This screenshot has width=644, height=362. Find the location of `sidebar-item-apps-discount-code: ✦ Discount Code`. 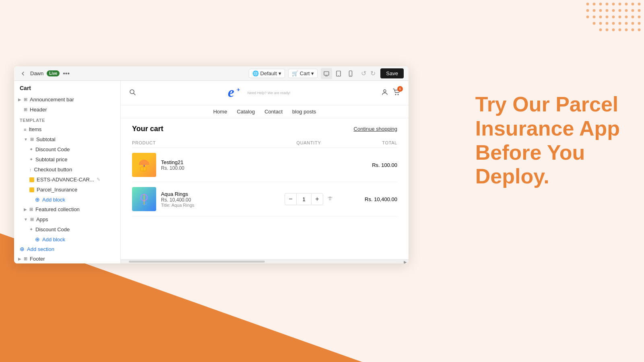

sidebar-item-apps-discount-code: ✦ Discount Code is located at coordinates (67, 229).